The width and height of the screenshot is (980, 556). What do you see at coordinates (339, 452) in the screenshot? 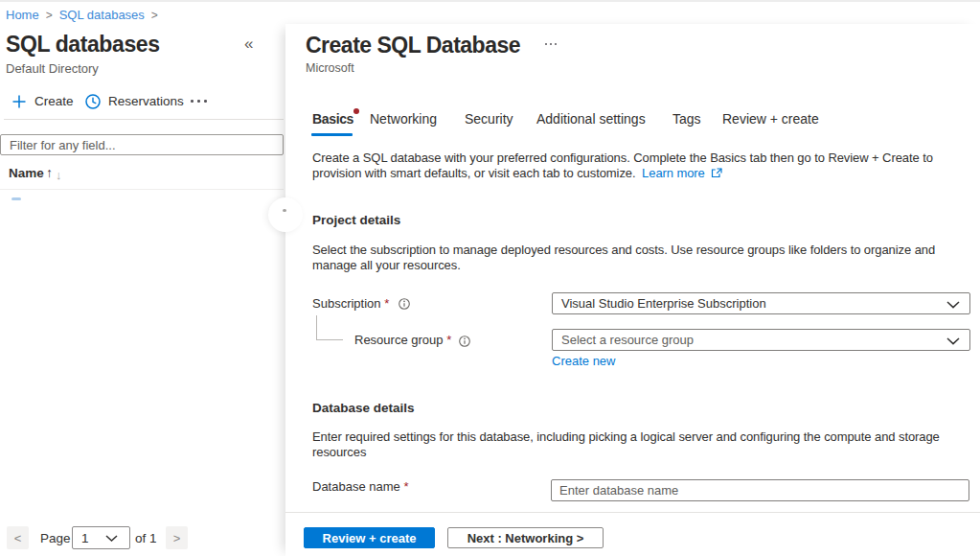
I see `database-details-line2: resources` at bounding box center [339, 452].